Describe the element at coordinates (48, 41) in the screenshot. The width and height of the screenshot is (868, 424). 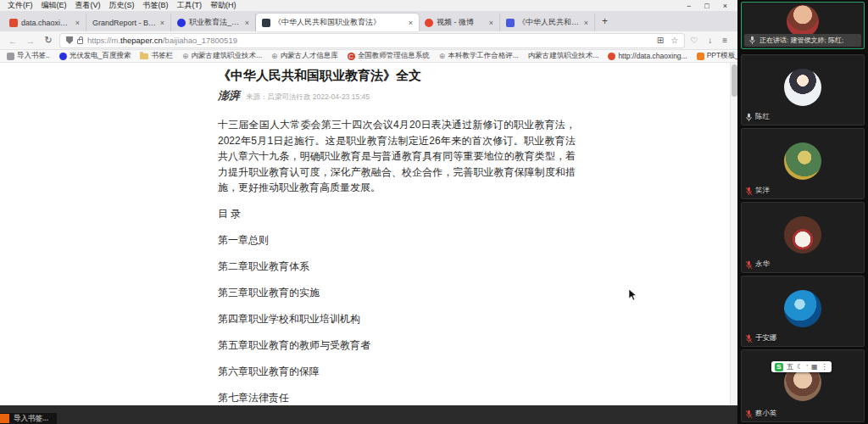
I see `reload-button: ↻` at that location.